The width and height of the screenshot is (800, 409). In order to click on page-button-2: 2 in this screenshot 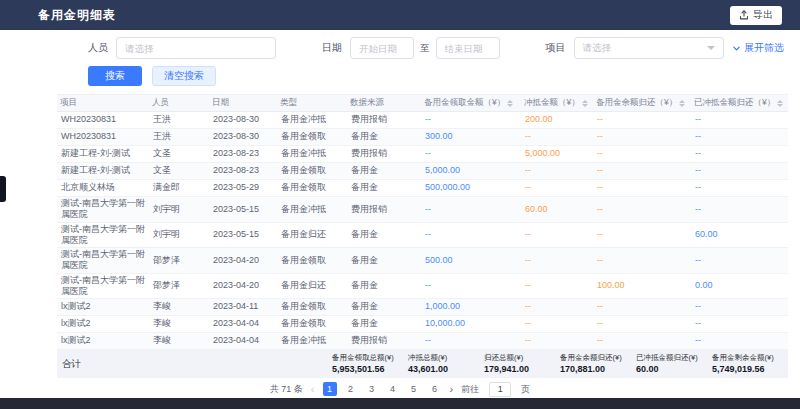, I will do `click(351, 389)`.